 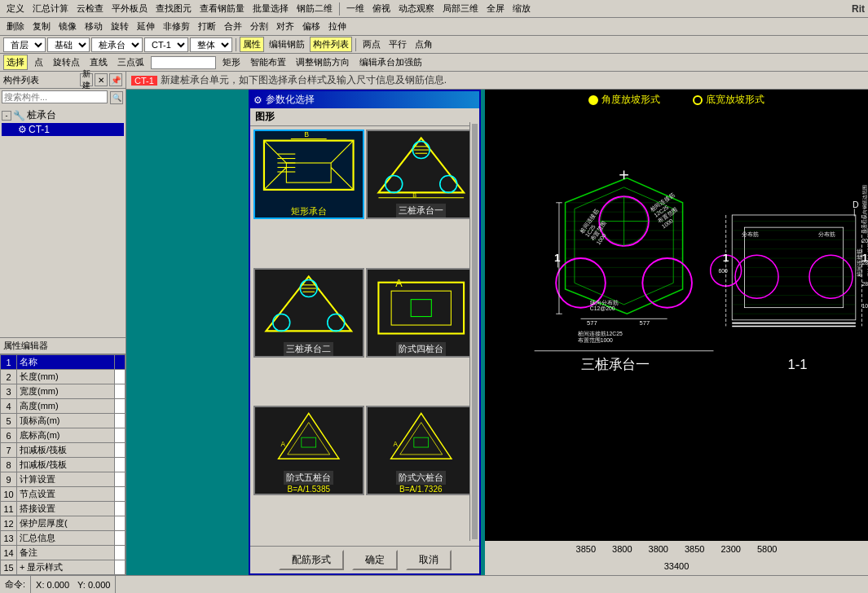 I want to click on btn-local-3d: 局部三维, so click(x=460, y=8).